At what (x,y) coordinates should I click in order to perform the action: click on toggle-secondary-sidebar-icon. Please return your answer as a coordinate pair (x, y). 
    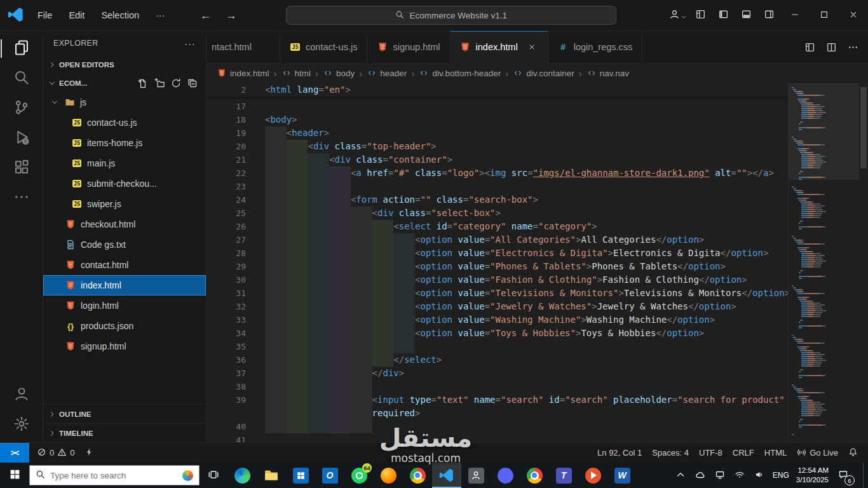
    Looking at the image, I should click on (769, 15).